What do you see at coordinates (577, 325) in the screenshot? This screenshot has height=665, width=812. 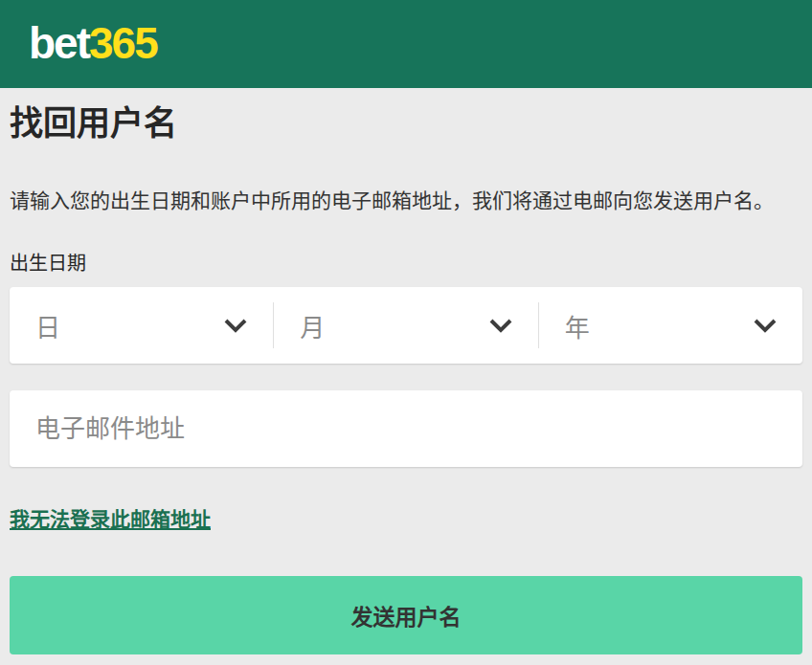 I see `year-select-placeholder: 年` at bounding box center [577, 325].